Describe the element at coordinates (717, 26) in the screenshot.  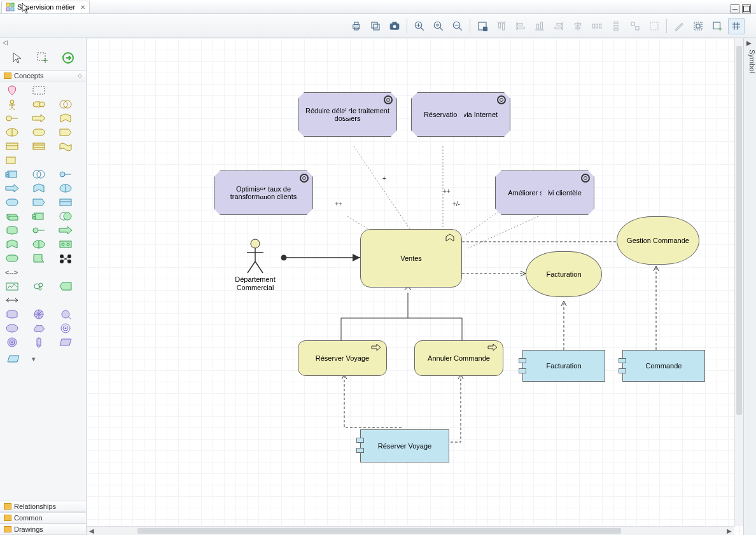
I see `add-shape-button` at that location.